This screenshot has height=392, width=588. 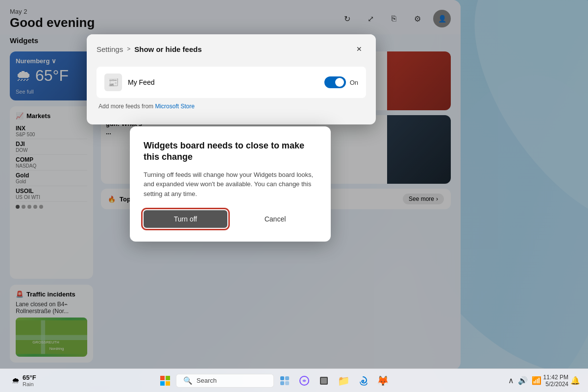 I want to click on taskbar-left: 🌧 65°F Rain, so click(x=24, y=380).